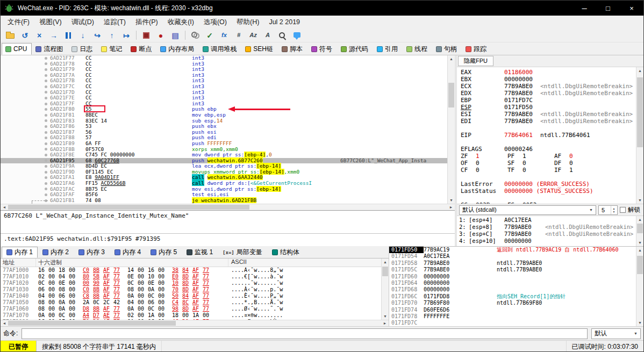  I want to click on dump-rows: 77AF100016001800C08BAF77140016003884AF77…, so click(191, 293).